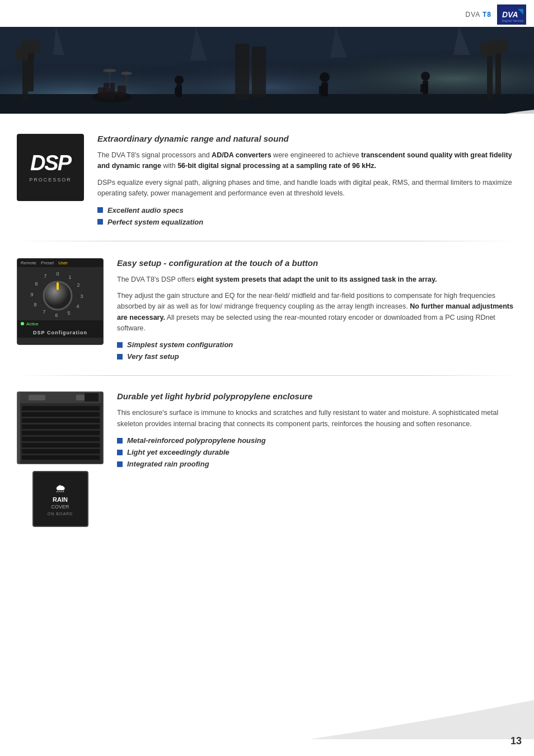  I want to click on bullet-item: Very fast setup, so click(317, 356).